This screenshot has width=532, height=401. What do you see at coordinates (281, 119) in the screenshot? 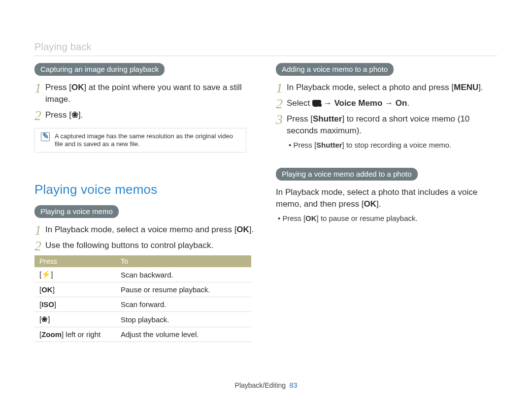
I see `step-number: 3` at bounding box center [281, 119].